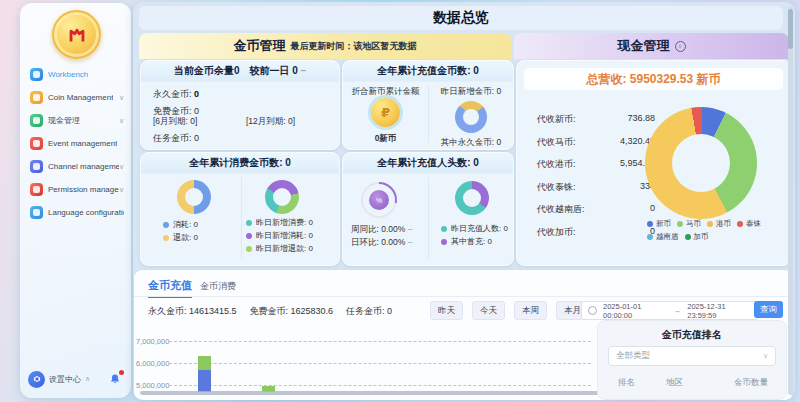 The height and width of the screenshot is (402, 800). Describe the element at coordinates (692, 383) in the screenshot. I see `ranking-table-header: 排名 地区 金币数量` at that location.